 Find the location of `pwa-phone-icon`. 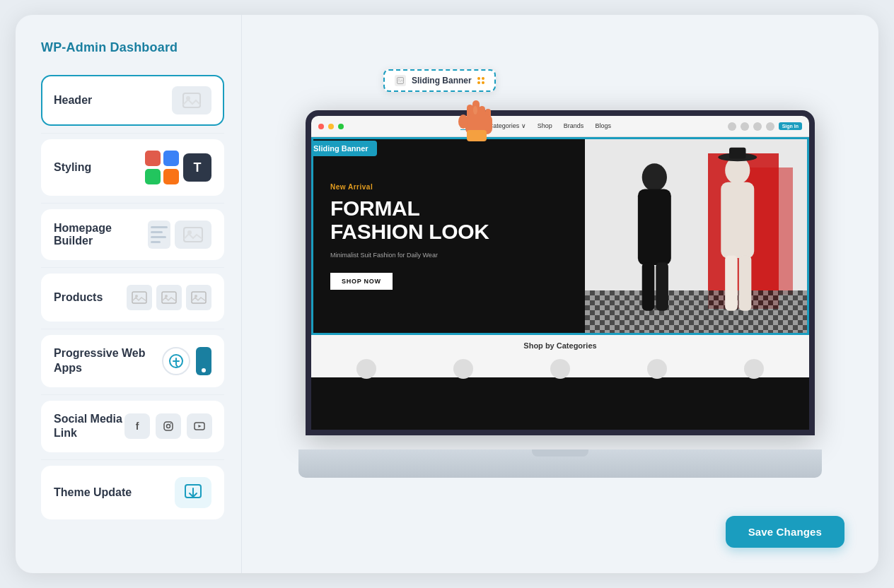

pwa-phone-icon is located at coordinates (204, 361).